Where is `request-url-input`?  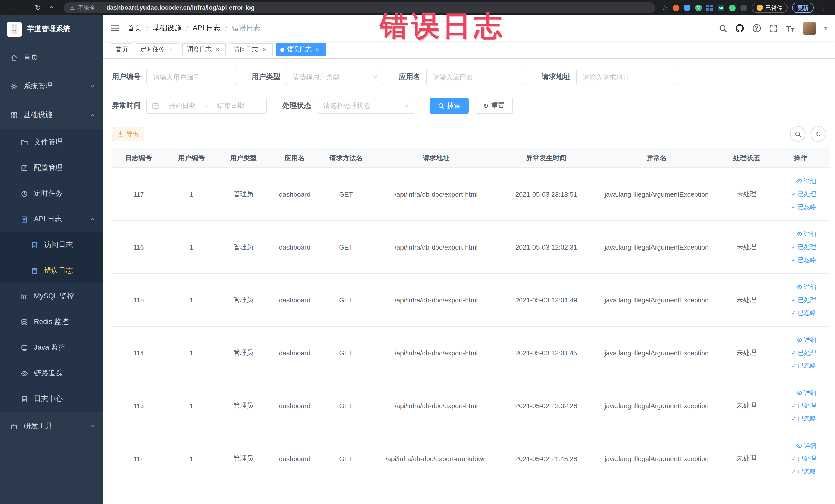
request-url-input is located at coordinates (626, 77).